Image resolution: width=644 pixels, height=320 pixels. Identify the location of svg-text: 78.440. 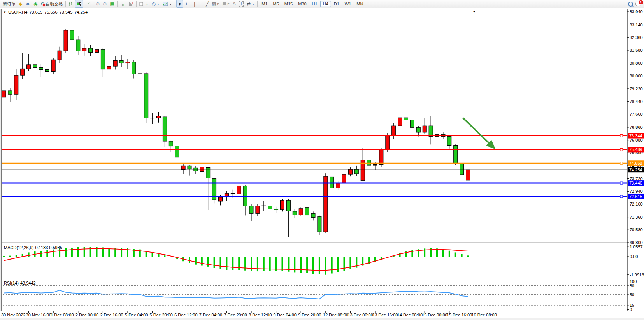
(636, 102).